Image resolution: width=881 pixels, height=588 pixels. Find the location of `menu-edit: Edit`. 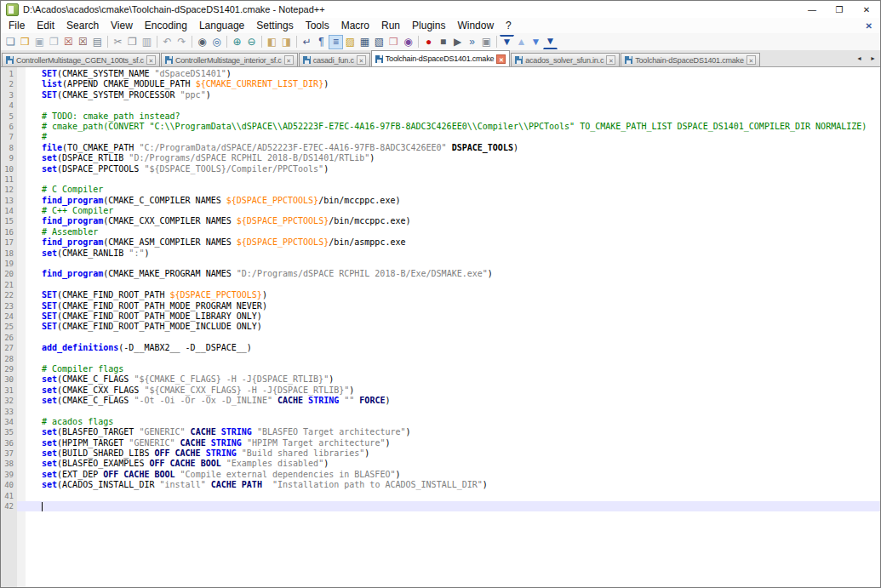

menu-edit: Edit is located at coordinates (46, 26).